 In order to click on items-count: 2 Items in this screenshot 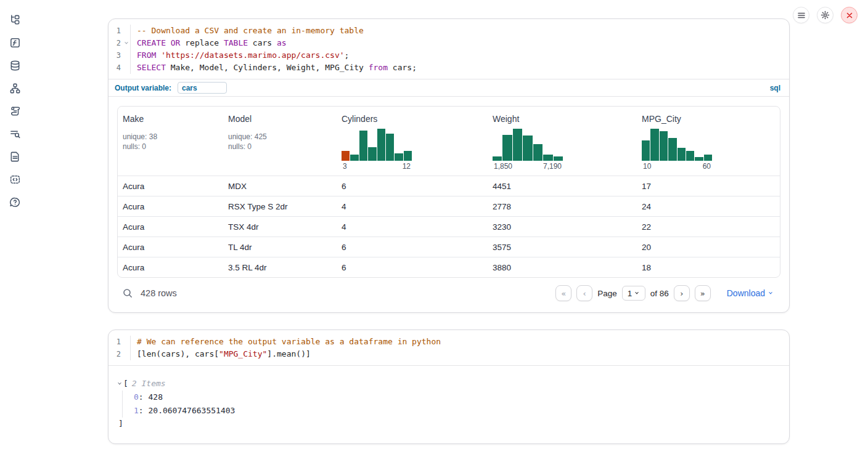, I will do `click(149, 384)`.